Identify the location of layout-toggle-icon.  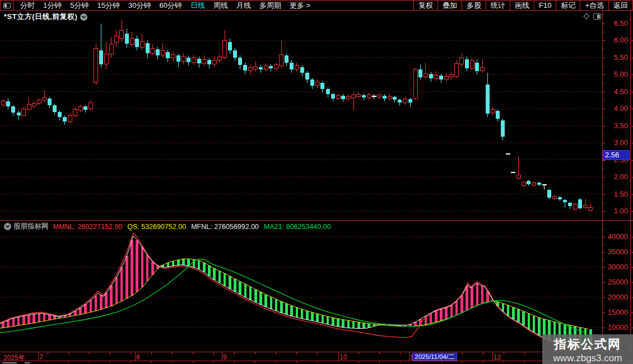
(7, 6).